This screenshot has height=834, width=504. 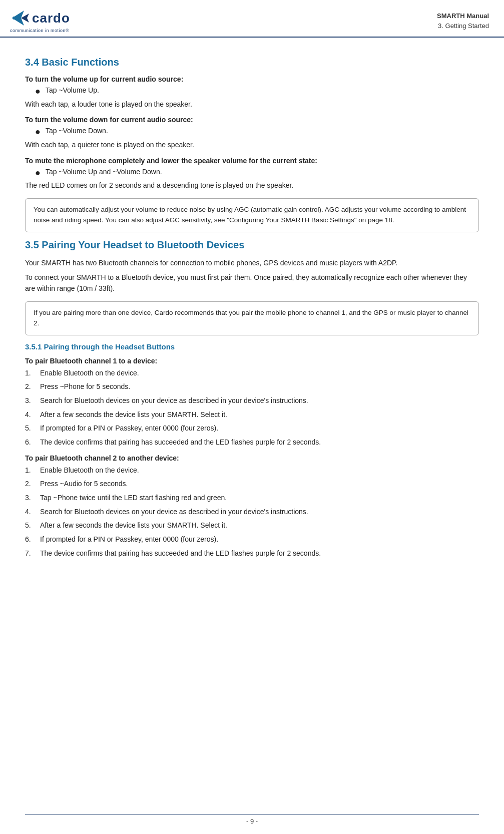 I want to click on ch1-steps-list: 1.Enable Bluetooth on the device.2.Press…, so click(x=252, y=408).